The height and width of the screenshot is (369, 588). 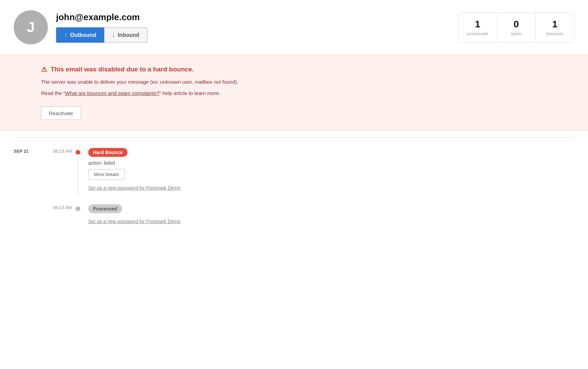 What do you see at coordinates (294, 169) in the screenshot?
I see `timeline-row: SEP 21 08:13 AM Hard Bounce action: fail…` at bounding box center [294, 169].